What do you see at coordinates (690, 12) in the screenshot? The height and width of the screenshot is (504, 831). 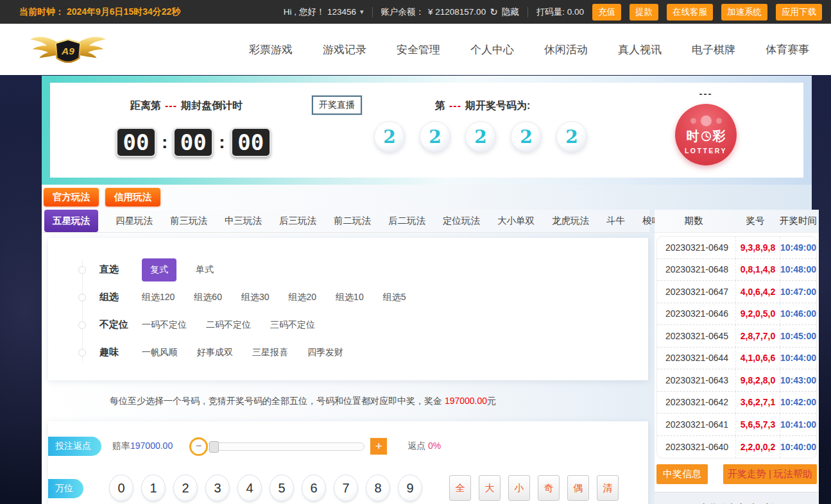 I see `customer-service-button: 在线客服` at bounding box center [690, 12].